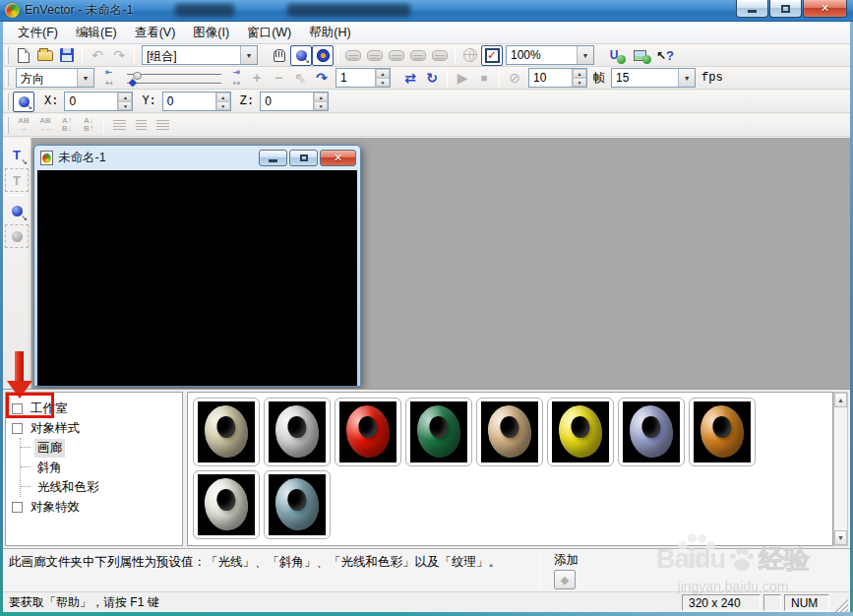 Image resolution: width=853 pixels, height=616 pixels. What do you see at coordinates (368, 432) in the screenshot?
I see `gallery-item-red-ring` at bounding box center [368, 432].